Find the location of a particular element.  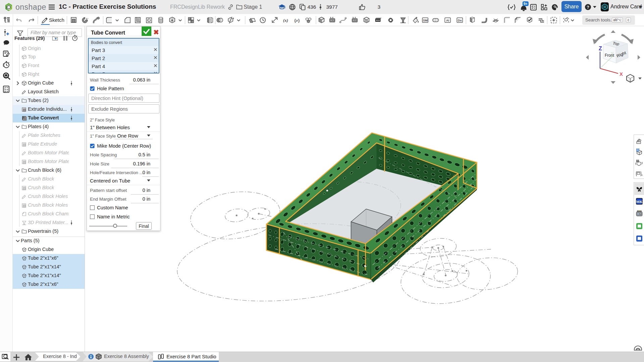

svg-text: Ai is located at coordinates (448, 20).